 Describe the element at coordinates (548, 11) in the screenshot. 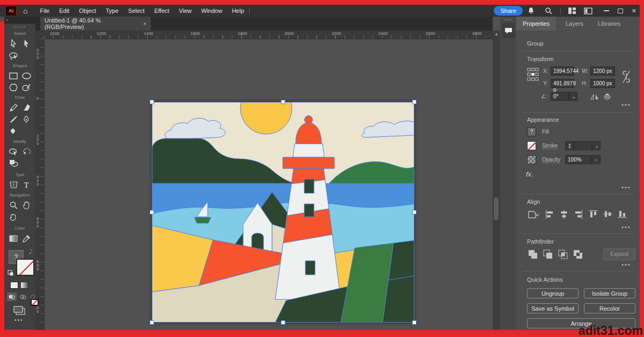

I see `search-icon` at that location.